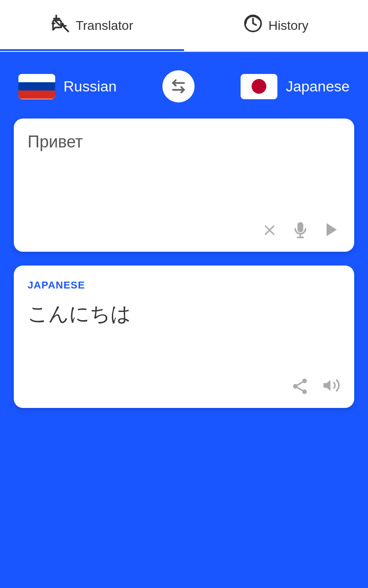 The height and width of the screenshot is (588, 368). What do you see at coordinates (331, 386) in the screenshot?
I see `speak-button` at bounding box center [331, 386].